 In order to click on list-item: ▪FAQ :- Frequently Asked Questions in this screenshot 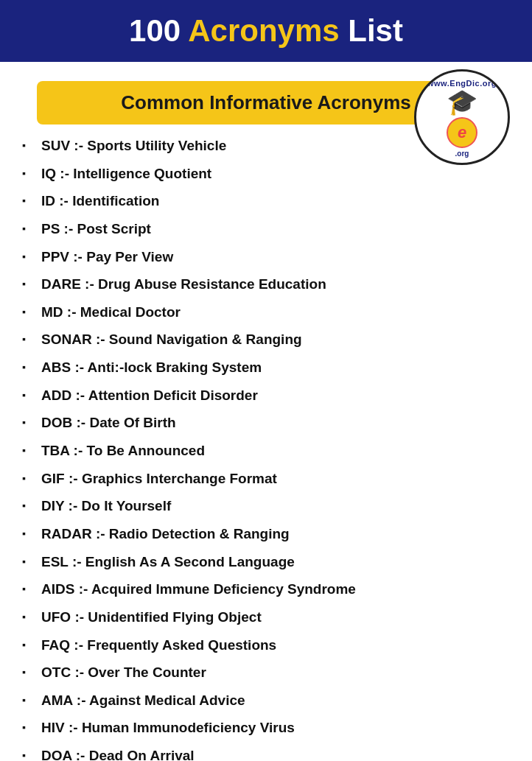, I will do `click(266, 645)`.